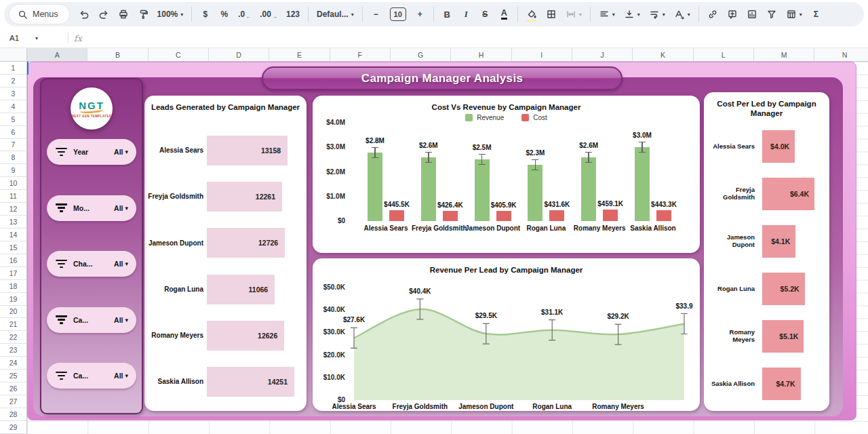 This screenshot has height=434, width=868. I want to click on format-currency-button: $, so click(205, 14).